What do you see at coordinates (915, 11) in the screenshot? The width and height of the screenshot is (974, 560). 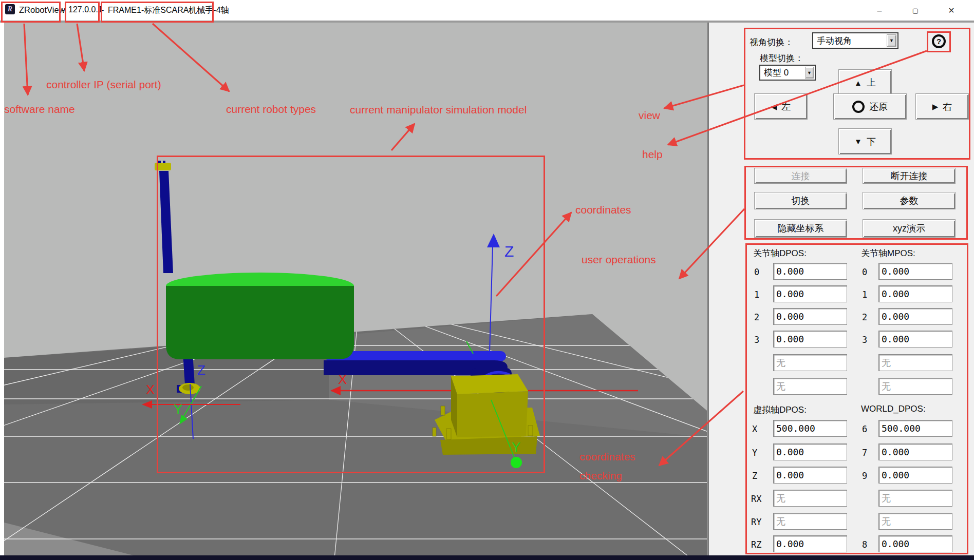 I see `maximize-button: ▢` at bounding box center [915, 11].